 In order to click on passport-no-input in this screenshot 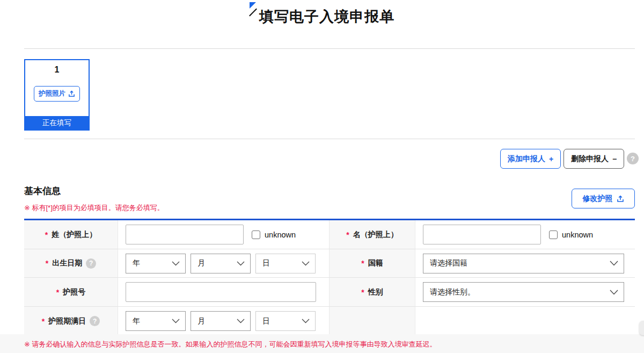, I will do `click(221, 292)`.